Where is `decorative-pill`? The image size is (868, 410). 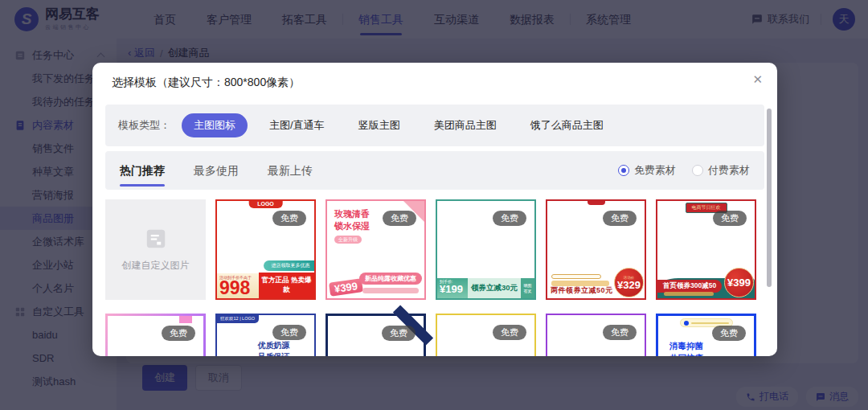
decorative-pill is located at coordinates (391, 291).